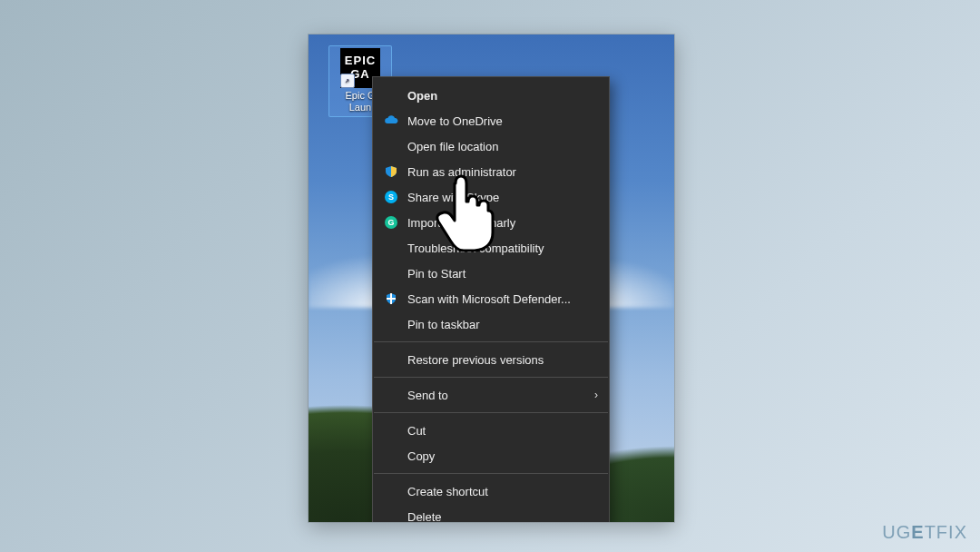 This screenshot has width=980, height=552. What do you see at coordinates (391, 222) in the screenshot?
I see `grammarly-icon: G` at bounding box center [391, 222].